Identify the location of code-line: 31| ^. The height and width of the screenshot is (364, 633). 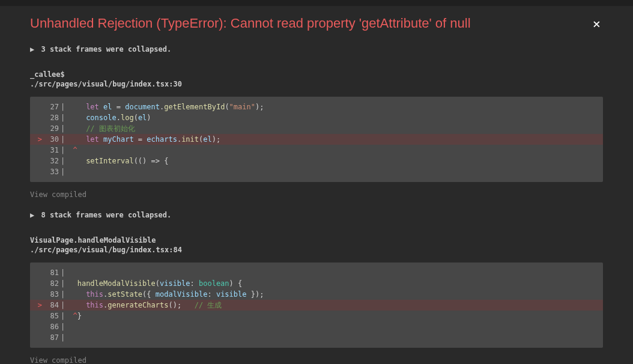
(316, 150).